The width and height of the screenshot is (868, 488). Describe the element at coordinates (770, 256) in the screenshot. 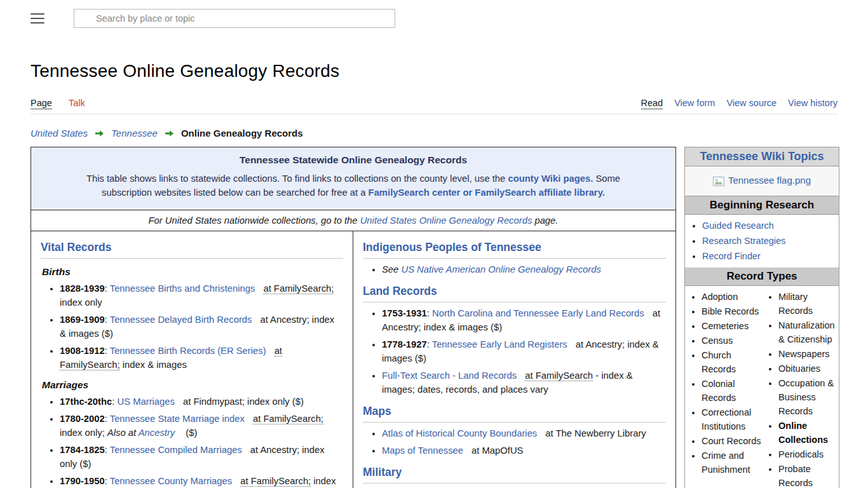

I see `sidebar-list-item: Record Finder` at that location.